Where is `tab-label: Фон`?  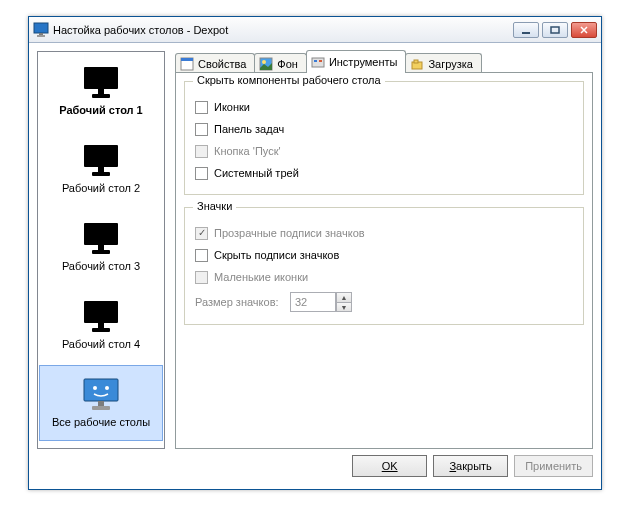
tab-label: Фон is located at coordinates (288, 64).